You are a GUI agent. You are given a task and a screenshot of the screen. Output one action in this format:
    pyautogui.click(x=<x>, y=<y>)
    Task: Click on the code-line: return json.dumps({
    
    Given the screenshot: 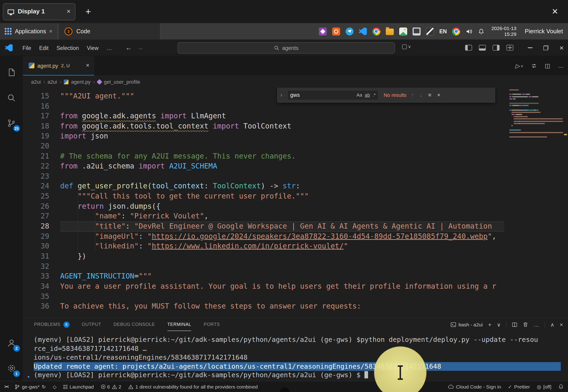 What is the action you would take?
    pyautogui.click(x=282, y=206)
    